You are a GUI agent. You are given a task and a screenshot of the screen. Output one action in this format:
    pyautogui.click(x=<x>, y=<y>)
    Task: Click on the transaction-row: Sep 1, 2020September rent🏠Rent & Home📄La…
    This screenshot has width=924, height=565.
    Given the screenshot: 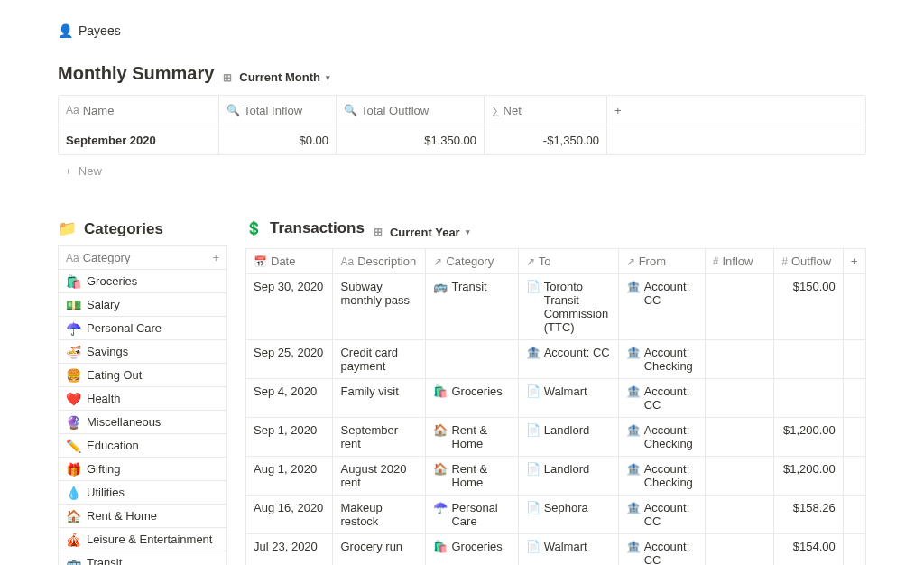 What is the action you would take?
    pyautogui.click(x=556, y=437)
    